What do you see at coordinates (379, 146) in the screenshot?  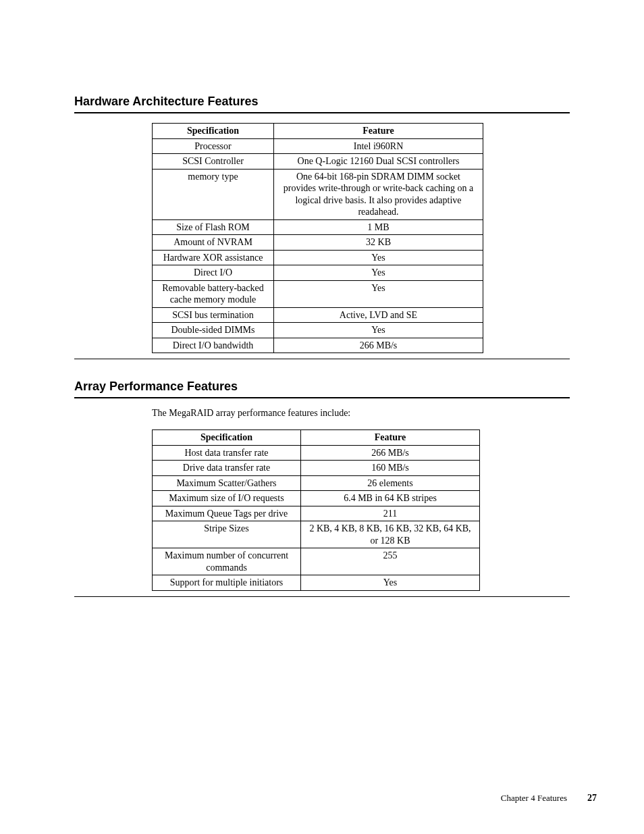 I see `feature-cell: Intel i960RN` at bounding box center [379, 146].